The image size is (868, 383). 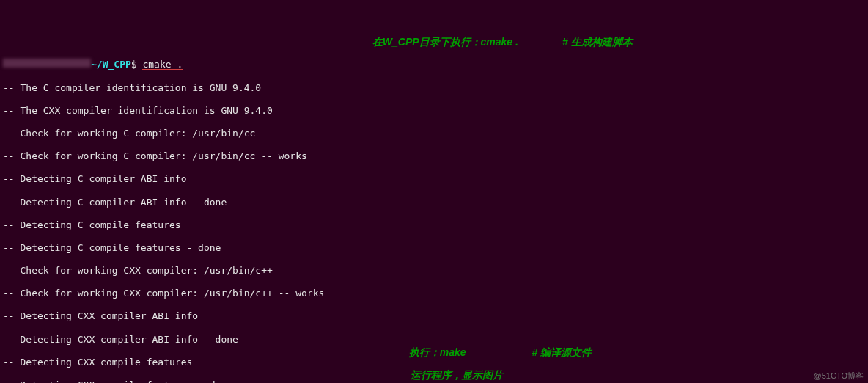 What do you see at coordinates (434, 203) in the screenshot?
I see `output-line: -- Detecting C compiler ABI info - done` at bounding box center [434, 203].